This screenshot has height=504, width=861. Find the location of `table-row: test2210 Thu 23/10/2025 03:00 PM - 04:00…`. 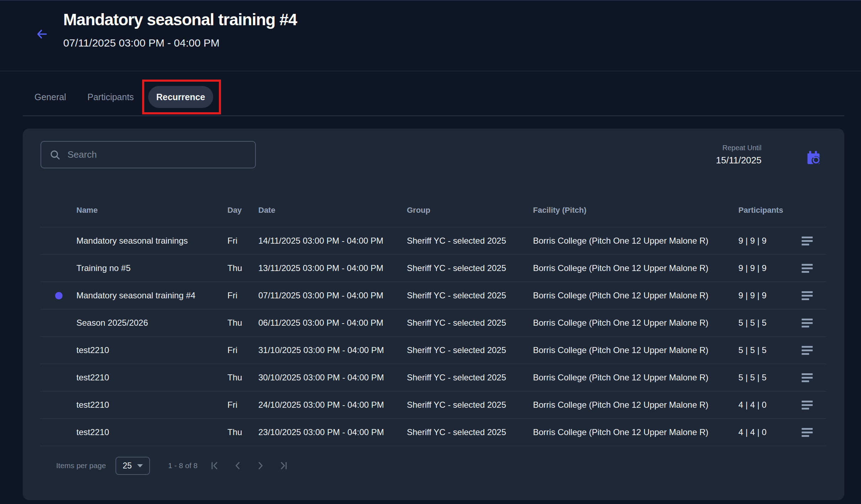

table-row: test2210 Thu 23/10/2025 03:00 PM - 04:00… is located at coordinates (433, 433).